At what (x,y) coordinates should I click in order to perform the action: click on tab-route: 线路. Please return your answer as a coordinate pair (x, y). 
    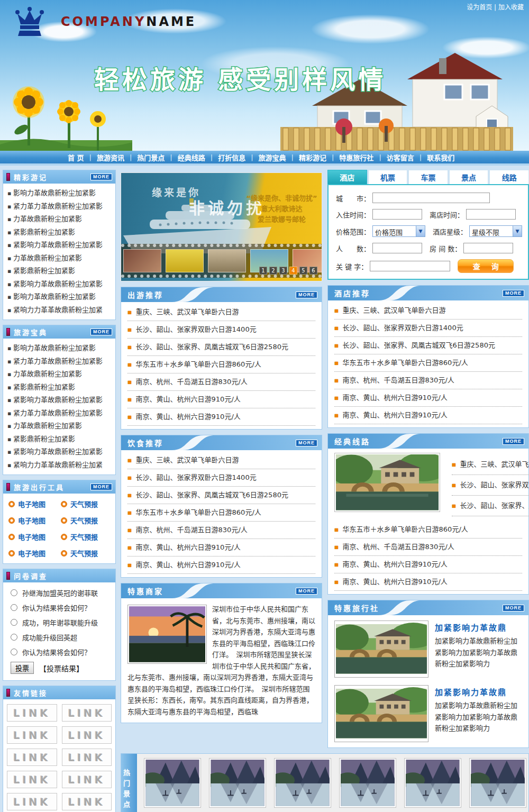
    Looking at the image, I should click on (509, 177).